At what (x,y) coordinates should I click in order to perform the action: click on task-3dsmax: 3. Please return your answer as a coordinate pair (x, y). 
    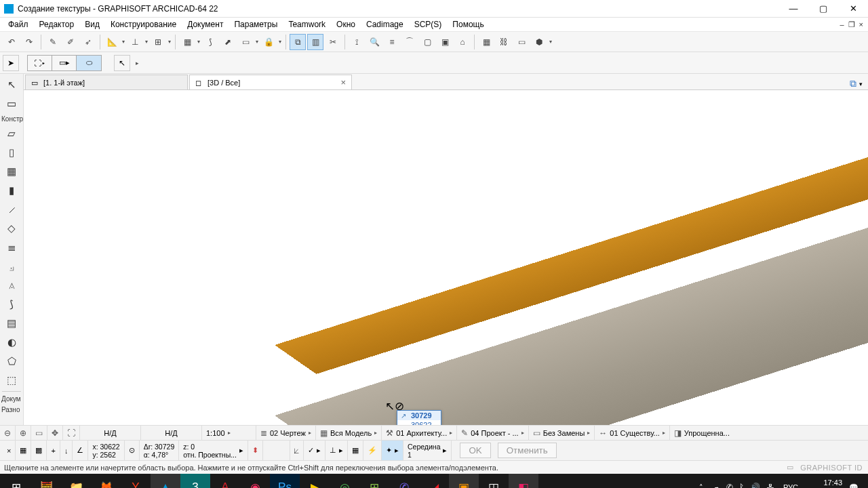
    Looking at the image, I should click on (195, 481).